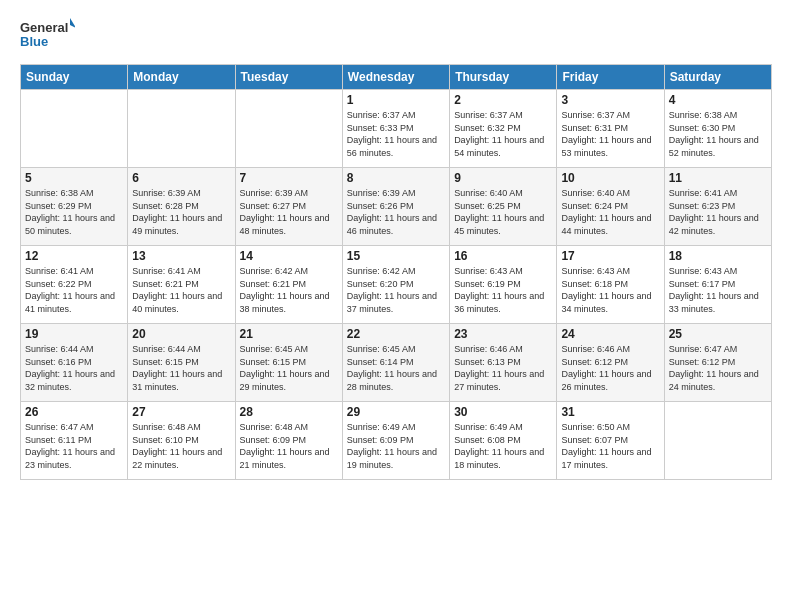 The image size is (792, 612). Describe the element at coordinates (499, 368) in the screenshot. I see `day-info: Sunrise: 6:46 AMSunset: 6:13 PMDaylight:…` at that location.